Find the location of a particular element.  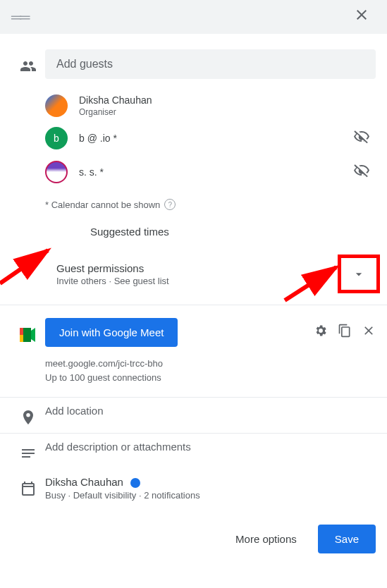

guest-role: Organiser is located at coordinates (227, 112).